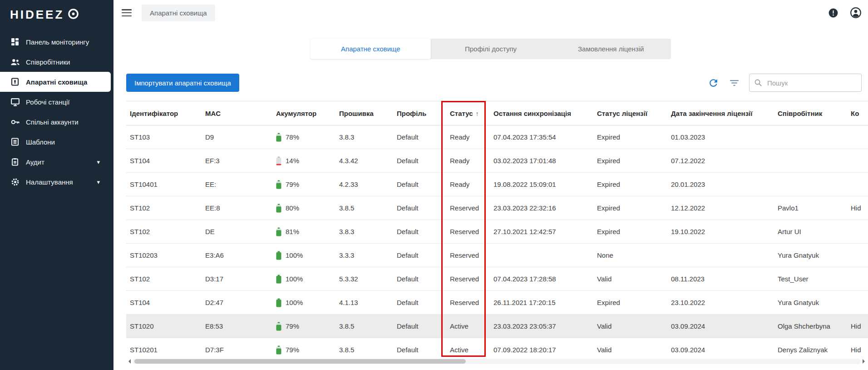 The height and width of the screenshot is (370, 868). What do you see at coordinates (237, 255) in the screenshot?
I see `cell-mac: E3:A6` at bounding box center [237, 255].